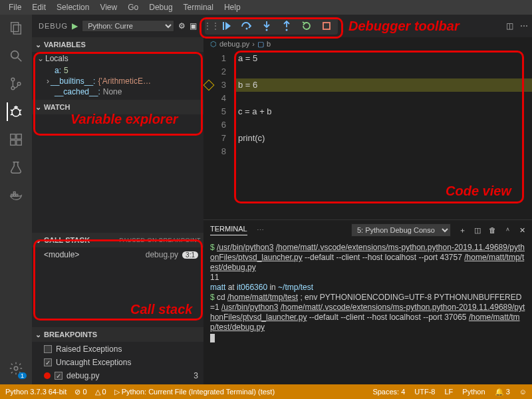  I want to click on panel-close-icon: ✕, so click(523, 230).